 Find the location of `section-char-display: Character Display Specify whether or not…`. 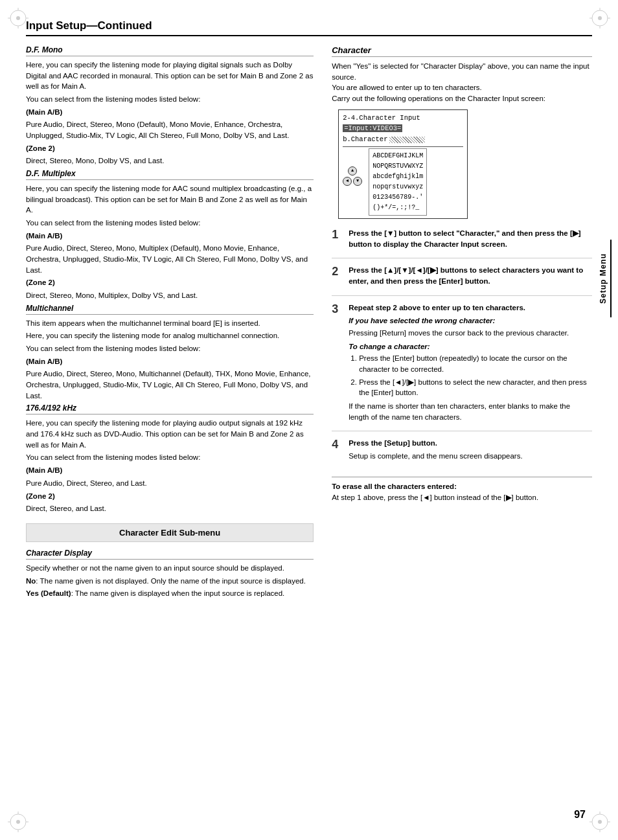

section-char-display: Character Display Specify whether or not… is located at coordinates (170, 574).